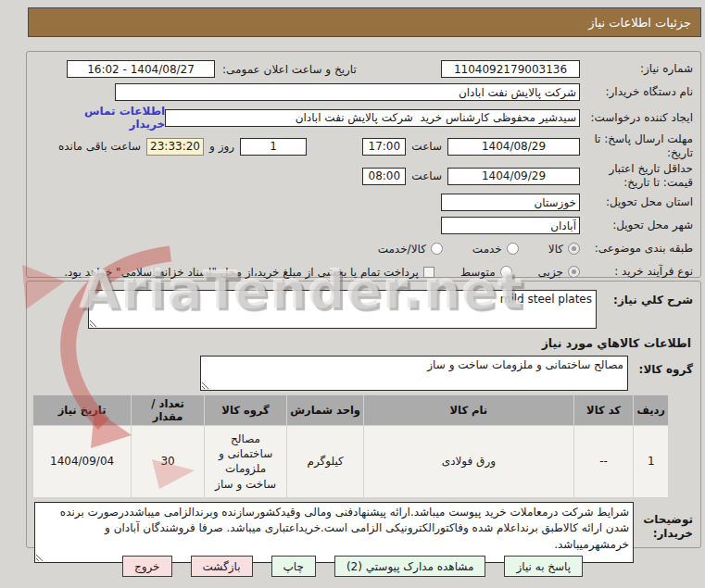  What do you see at coordinates (363, 373) in the screenshot?
I see `row-goods-group: گروه کالا: مصالح ساختمانی و ملزومات ساخت…` at bounding box center [363, 373].